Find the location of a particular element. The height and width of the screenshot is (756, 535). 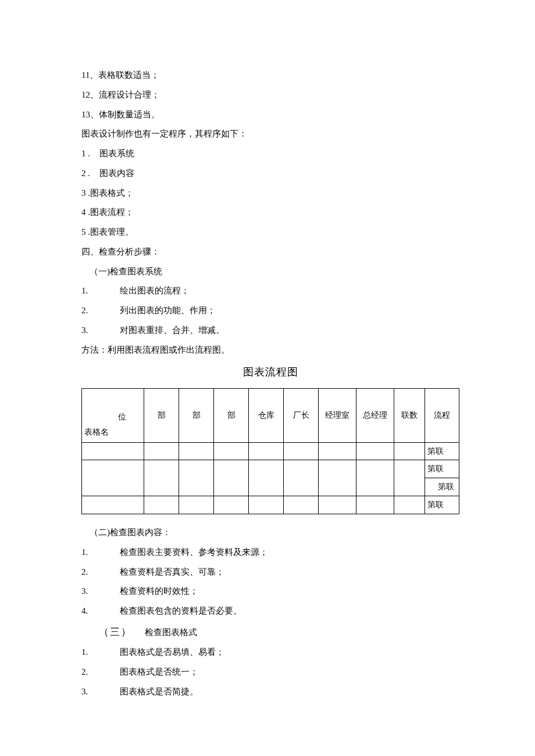

header-corner-cell: 位 表格名 is located at coordinates (113, 415).